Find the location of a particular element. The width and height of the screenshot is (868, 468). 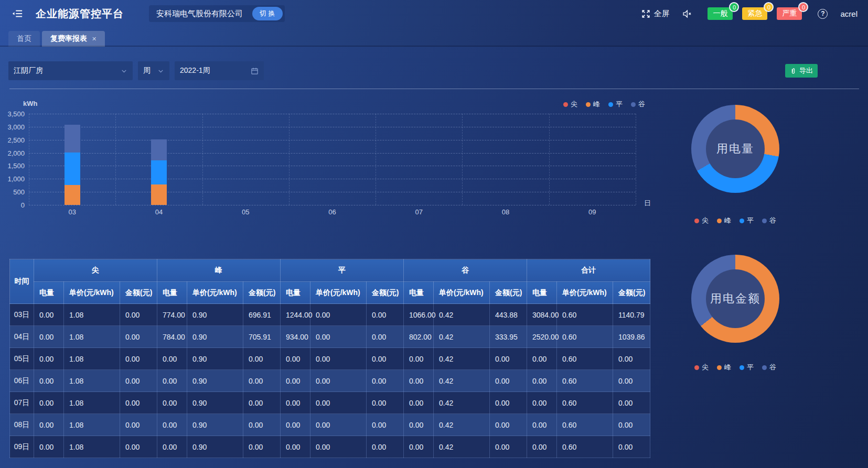

switch-company-button: 切 换 is located at coordinates (267, 14).